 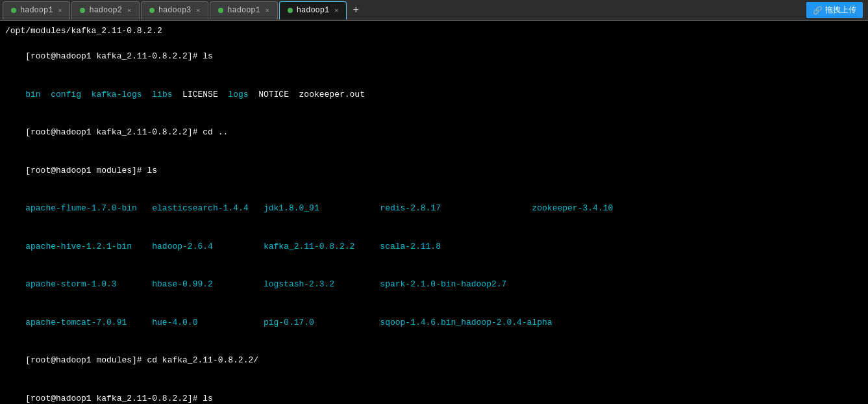 What do you see at coordinates (175, 10) in the screenshot?
I see `tab-hadoop3: hadoop3 ✕` at bounding box center [175, 10].